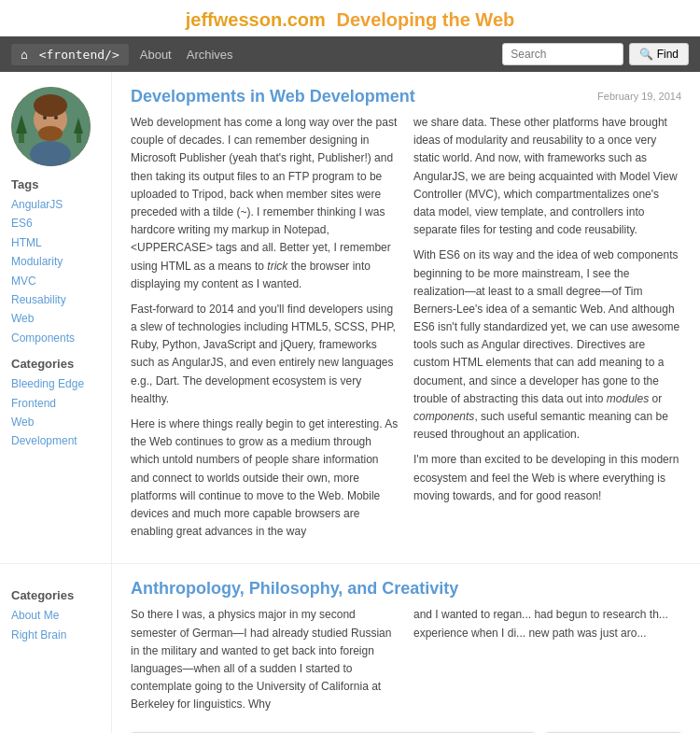 The width and height of the screenshot is (700, 733). I want to click on avatar, so click(50, 127).